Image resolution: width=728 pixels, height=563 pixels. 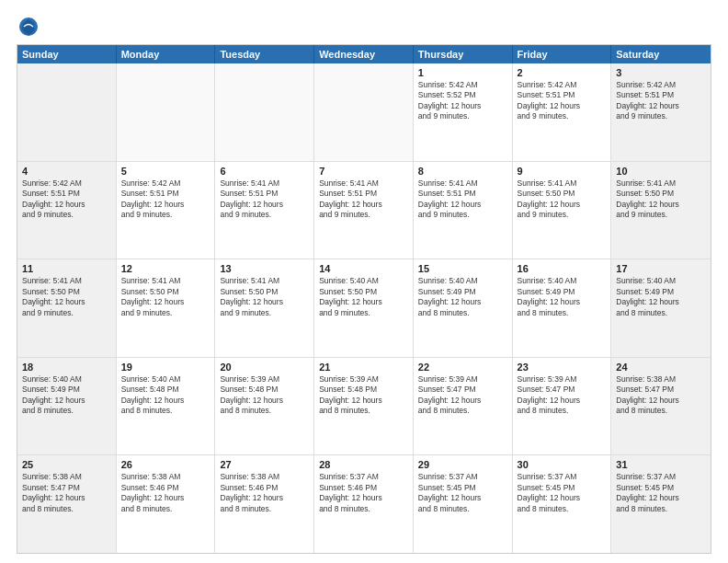 What do you see at coordinates (66, 171) in the screenshot?
I see `day-number: 4` at bounding box center [66, 171].